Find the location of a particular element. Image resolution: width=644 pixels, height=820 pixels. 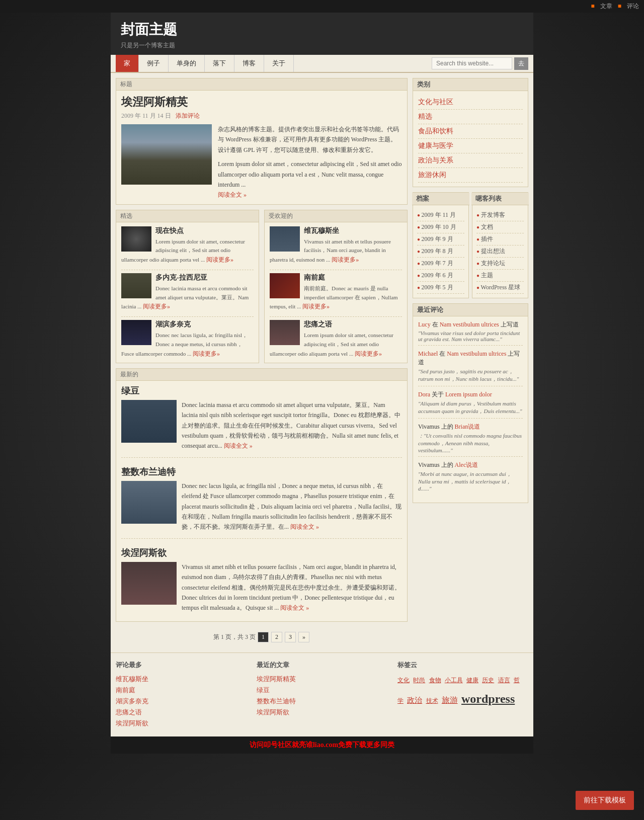

nav-articles: 文章 is located at coordinates (606, 6).